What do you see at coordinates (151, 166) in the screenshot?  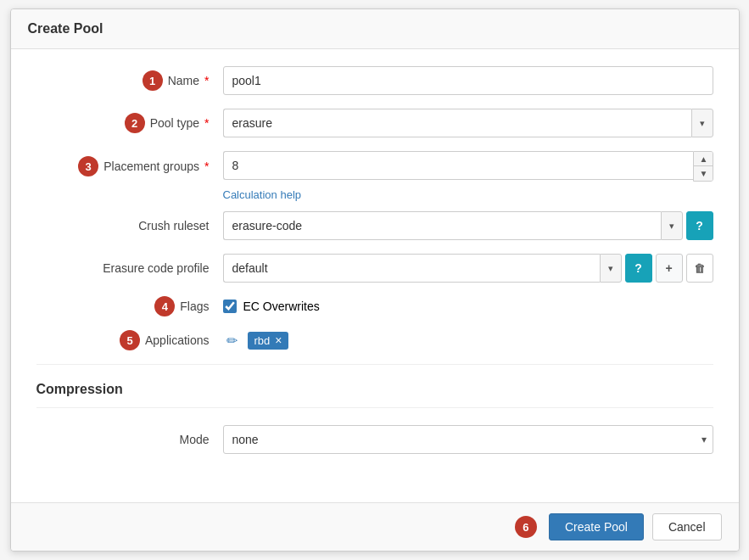 I see `placement-groups-label: Placement groups` at bounding box center [151, 166].